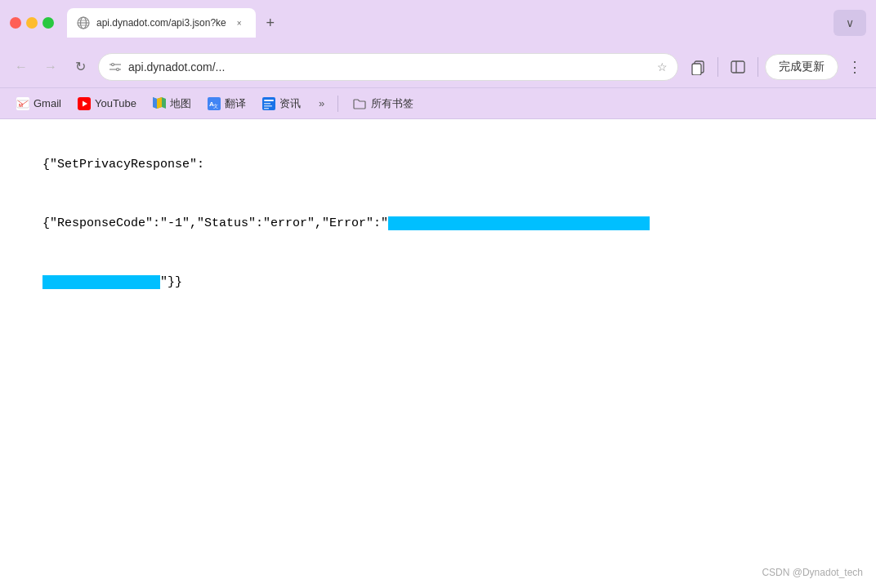 This screenshot has height=588, width=876. I want to click on minimize-button, so click(32, 23).